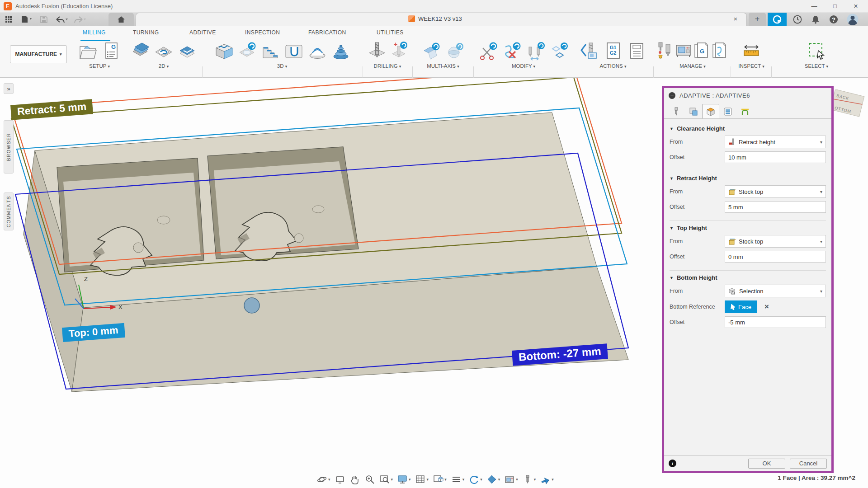 This screenshot has height=488, width=868. Describe the element at coordinates (775, 322) in the screenshot. I see `bottom-offset-input` at that location.